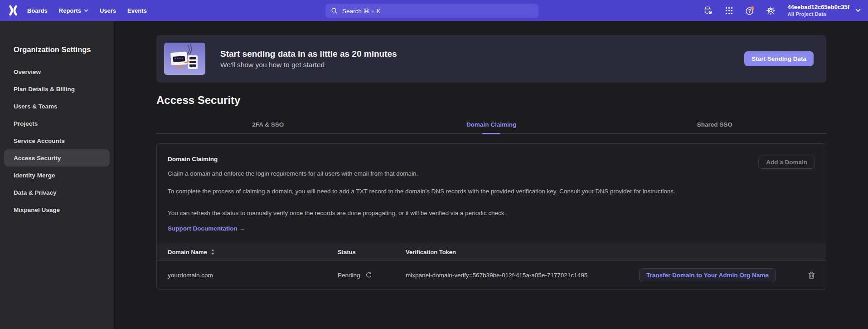  What do you see at coordinates (185, 59) in the screenshot?
I see `banner-illustration` at bounding box center [185, 59].